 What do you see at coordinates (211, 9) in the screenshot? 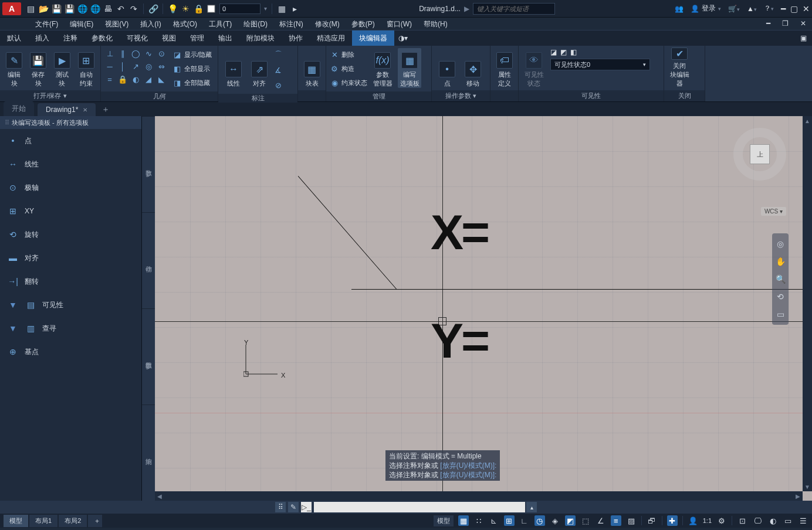
I see `layer-color-swatch` at bounding box center [211, 9].